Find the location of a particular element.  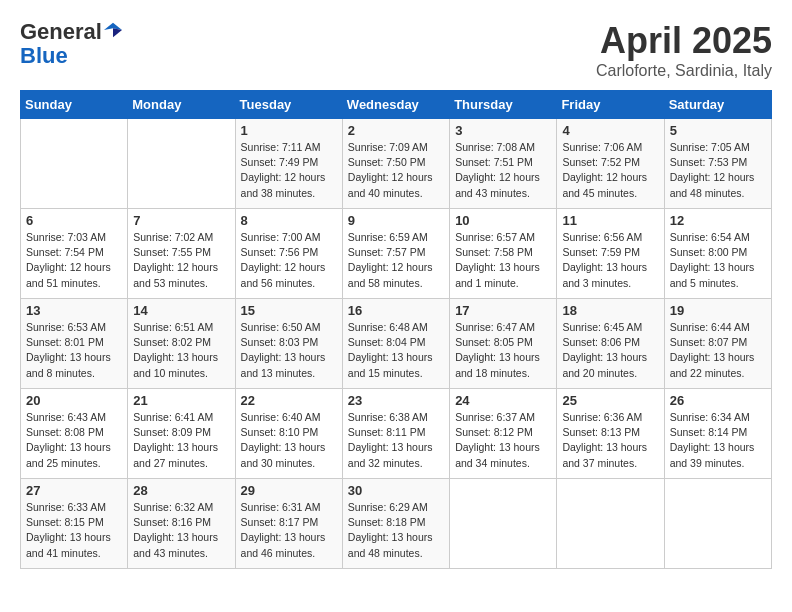

day-number: 5 is located at coordinates (718, 130).